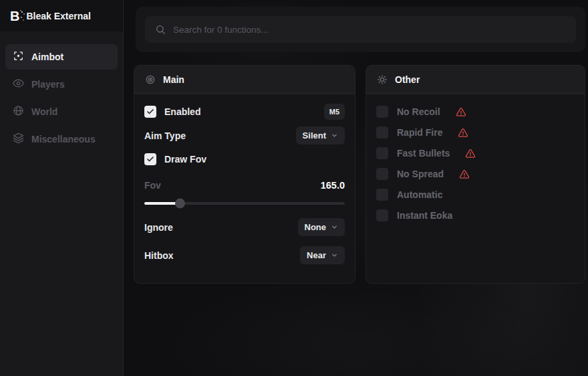 The height and width of the screenshot is (376, 588). Describe the element at coordinates (61, 112) in the screenshot. I see `sidebar-item-world: World` at that location.